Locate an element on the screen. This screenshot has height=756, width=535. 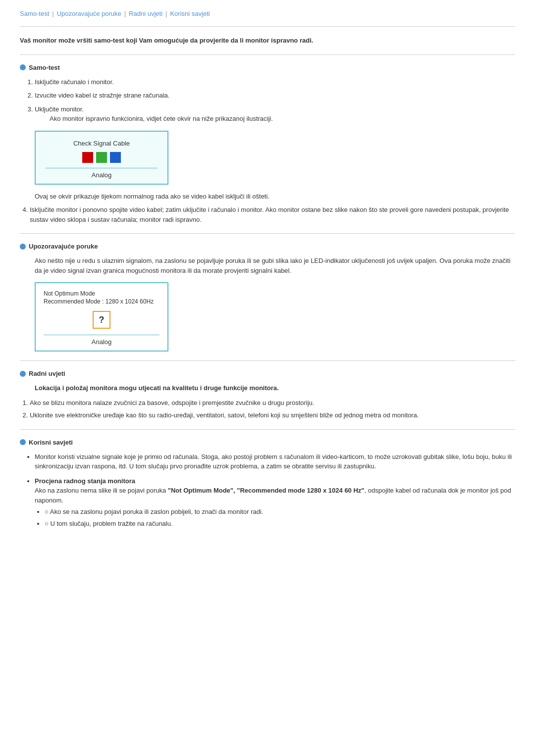
red-square is located at coordinates (88, 157).